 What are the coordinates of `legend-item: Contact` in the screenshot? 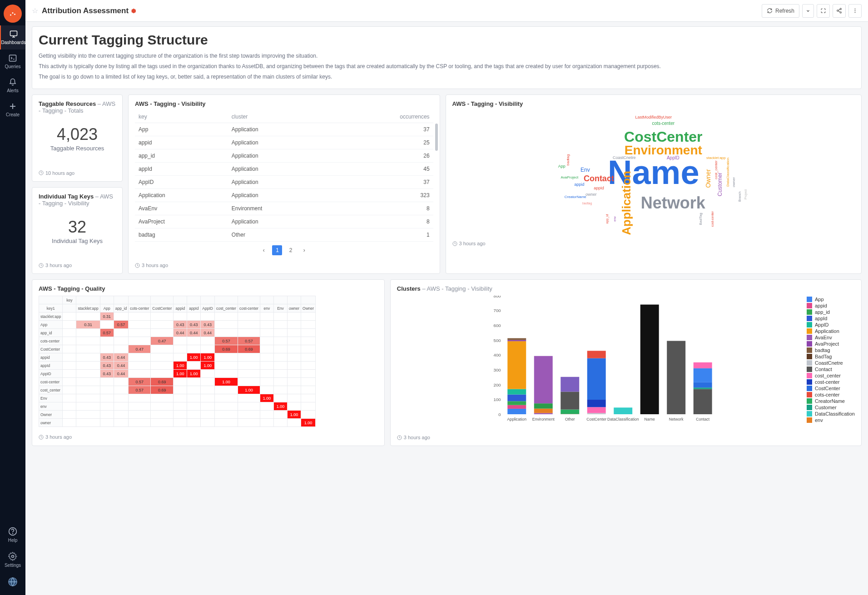 It's located at (831, 369).